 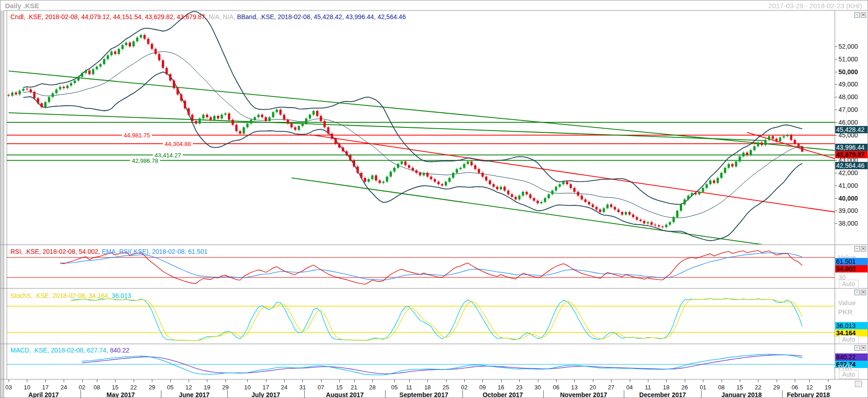 What do you see at coordinates (858, 384) in the screenshot?
I see `axis-settings-icon` at bounding box center [858, 384].